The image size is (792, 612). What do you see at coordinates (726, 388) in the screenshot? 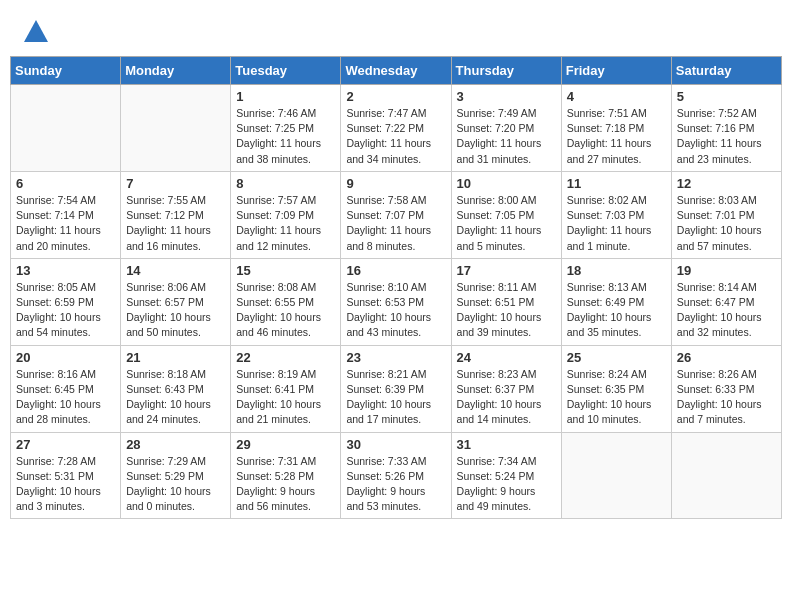
I see `calendar-cell: 26Sunrise: 8:26 AMSunset: 6:33 PMDayligh…` at bounding box center [726, 388].